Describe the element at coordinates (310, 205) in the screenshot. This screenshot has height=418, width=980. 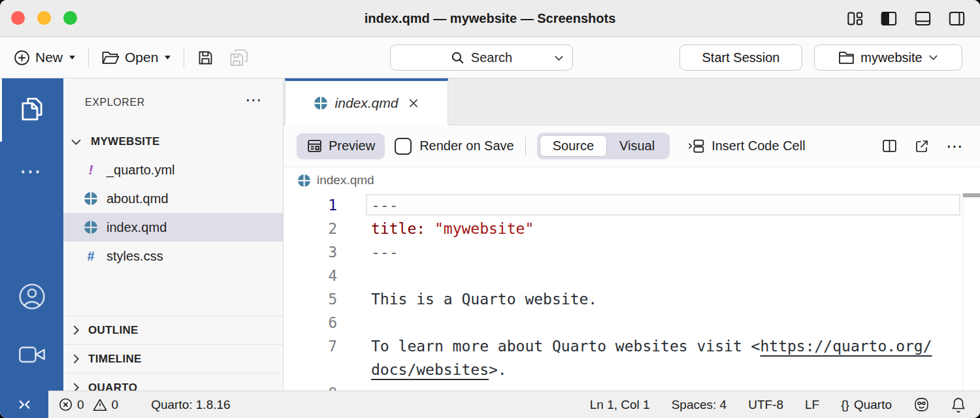
I see `line-number: 1` at that location.